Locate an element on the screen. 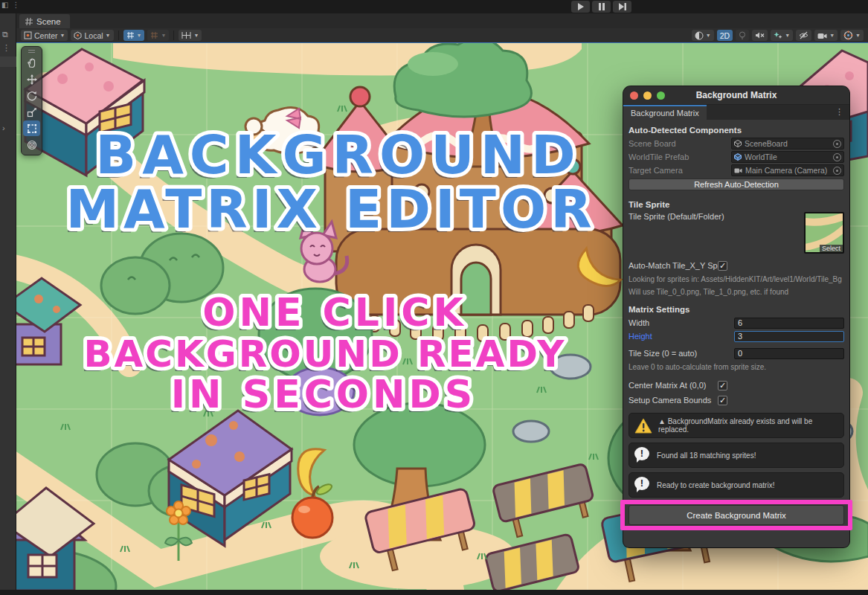 Image resolution: width=868 pixels, height=595 pixels. transform-icon is located at coordinates (32, 145).